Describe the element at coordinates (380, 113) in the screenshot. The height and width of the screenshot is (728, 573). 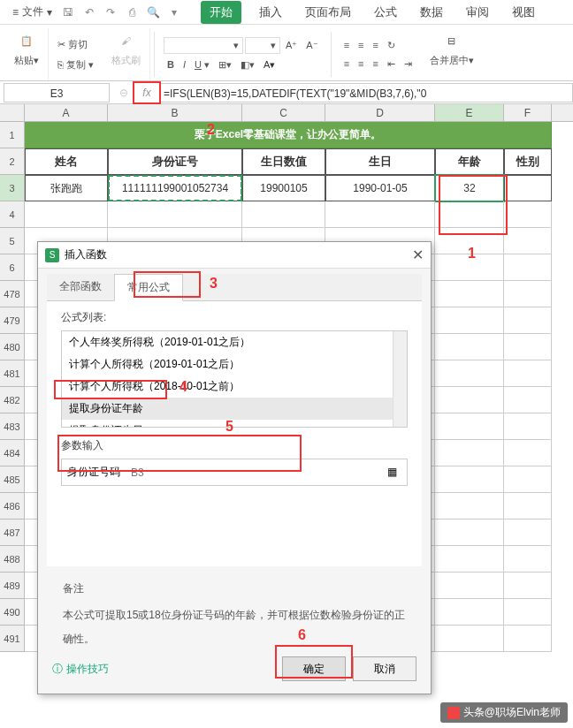
I see `col-D: D` at that location.